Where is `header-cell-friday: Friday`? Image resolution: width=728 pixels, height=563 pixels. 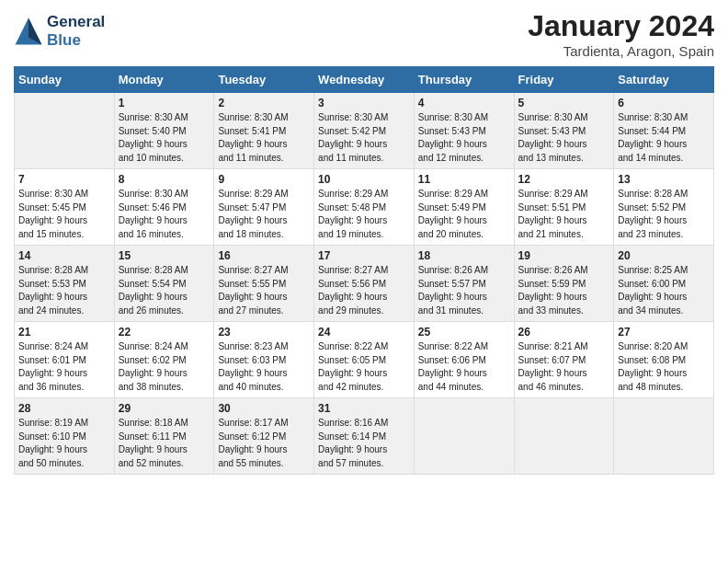 header-cell-friday: Friday is located at coordinates (564, 80).